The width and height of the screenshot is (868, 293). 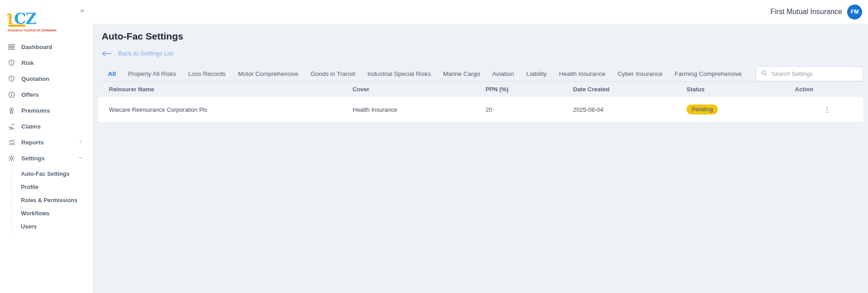 I want to click on tab-goods-in-transit: Goods in Transit, so click(x=333, y=74).